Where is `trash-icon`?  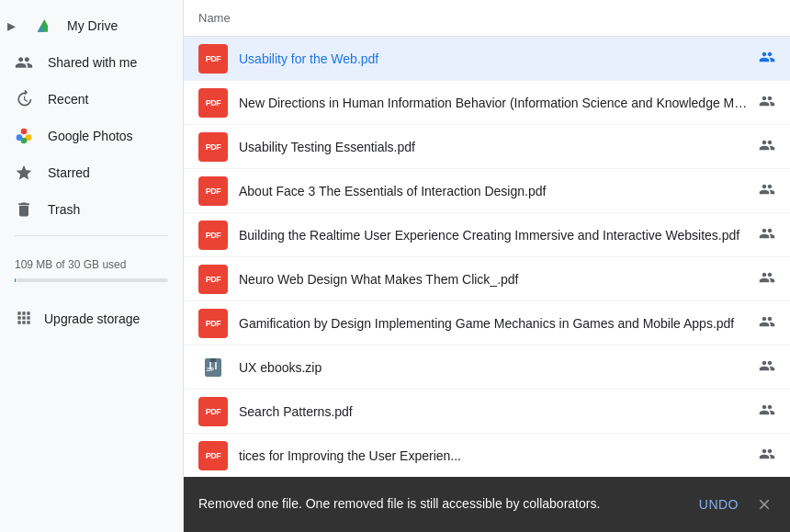
trash-icon is located at coordinates (24, 209).